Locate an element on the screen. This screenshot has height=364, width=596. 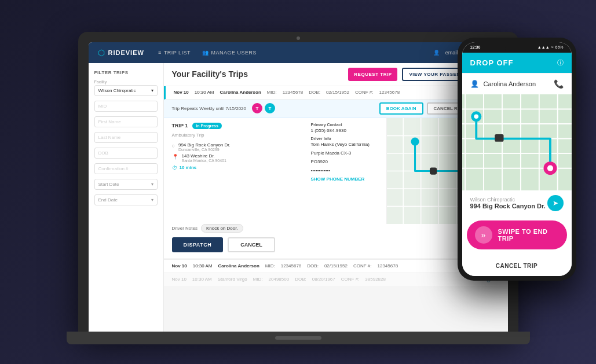
last-name-input: Last Name is located at coordinates (126, 138).